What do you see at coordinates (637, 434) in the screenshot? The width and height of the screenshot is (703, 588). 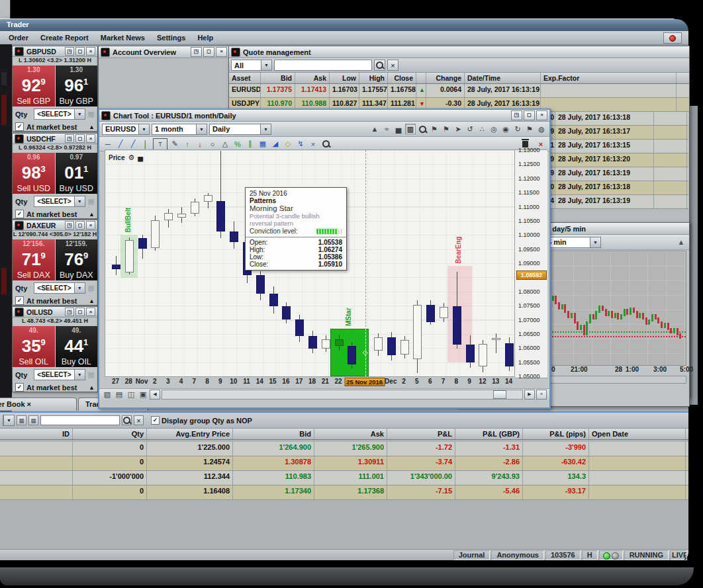 I see `orders-col-open-date: Open Date` at bounding box center [637, 434].